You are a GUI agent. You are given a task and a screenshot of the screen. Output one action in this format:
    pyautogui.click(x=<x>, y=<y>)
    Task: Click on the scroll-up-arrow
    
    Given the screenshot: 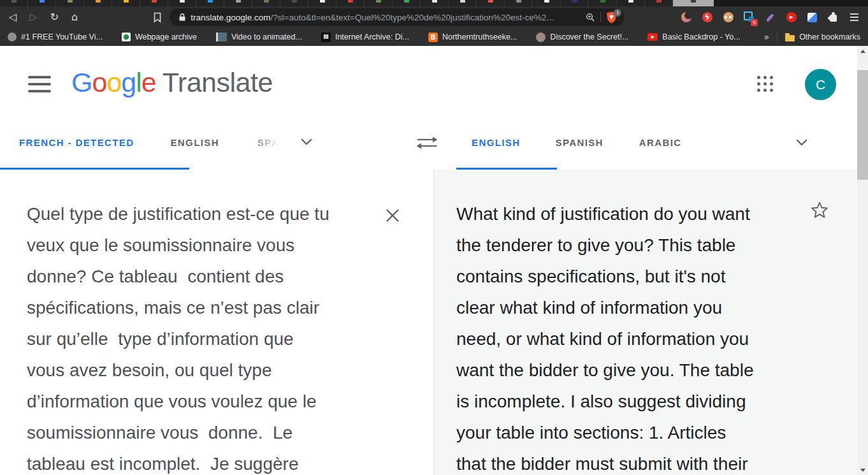 What is the action you would take?
    pyautogui.click(x=863, y=51)
    